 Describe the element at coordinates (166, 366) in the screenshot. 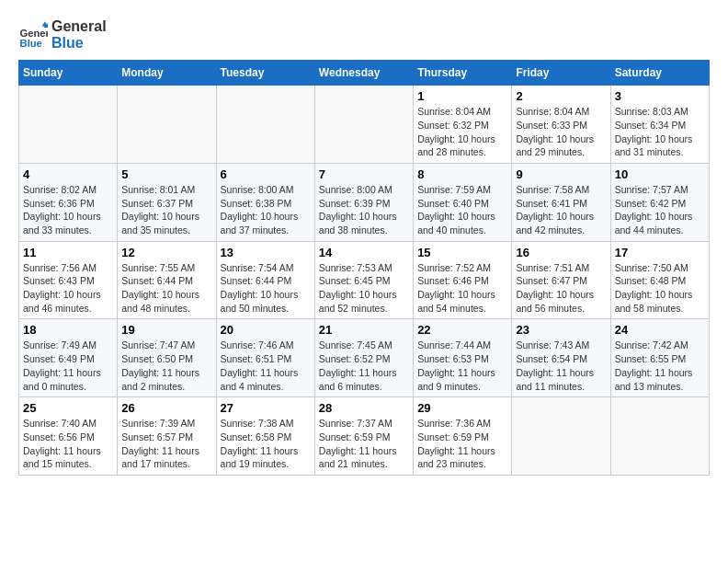

I see `cell-content: Sunrise: 7:47 AM Sunset: 6:50 PM Dayligh…` at that location.